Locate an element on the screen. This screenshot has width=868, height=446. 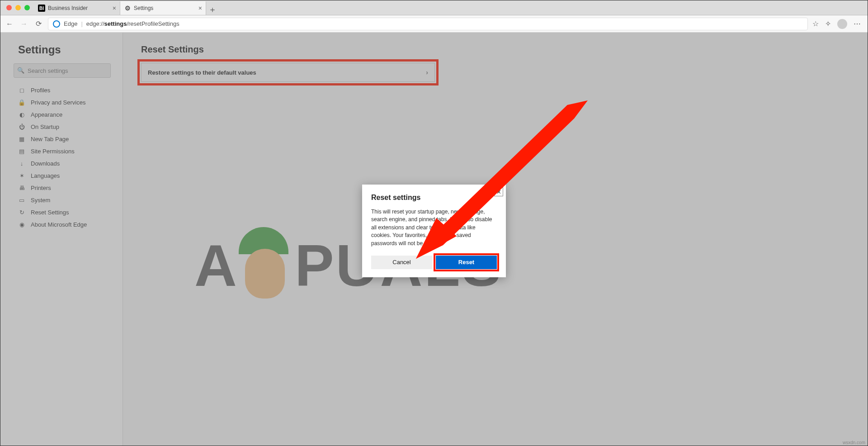
cancel-button: Cancel is located at coordinates (401, 262).